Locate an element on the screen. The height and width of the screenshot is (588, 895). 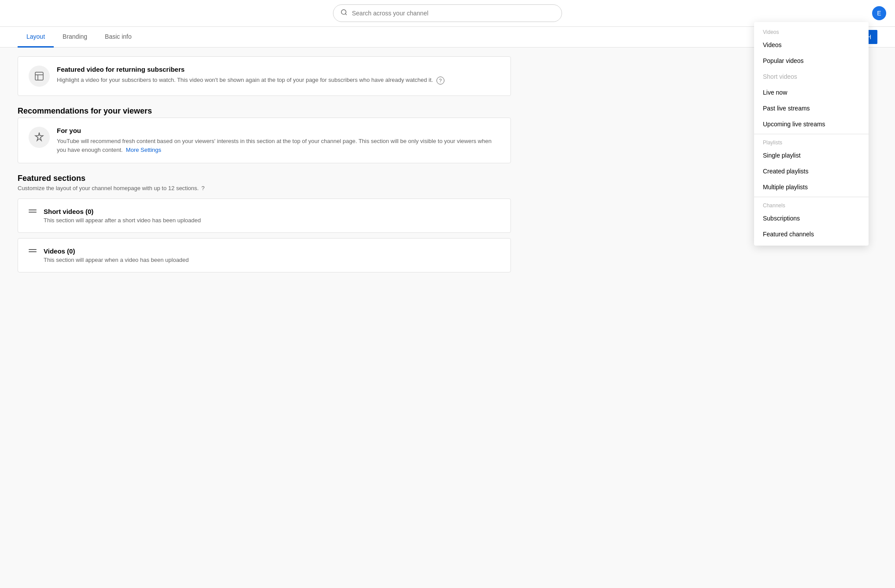
featured-video-card: Featured video for returning subscribers… is located at coordinates (264, 76).